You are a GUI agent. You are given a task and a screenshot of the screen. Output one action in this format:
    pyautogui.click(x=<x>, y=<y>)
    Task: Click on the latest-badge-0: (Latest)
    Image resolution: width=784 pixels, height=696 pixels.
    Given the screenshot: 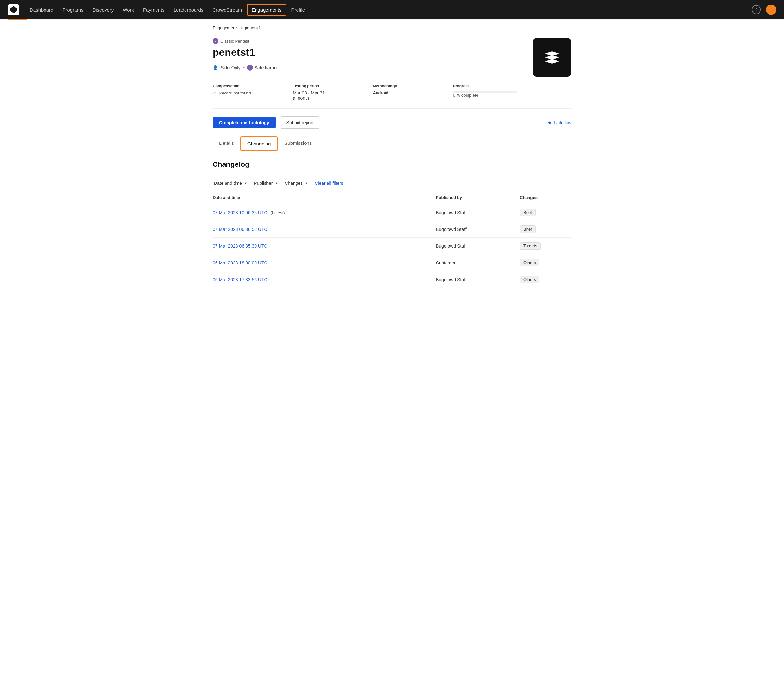 What is the action you would take?
    pyautogui.click(x=278, y=212)
    